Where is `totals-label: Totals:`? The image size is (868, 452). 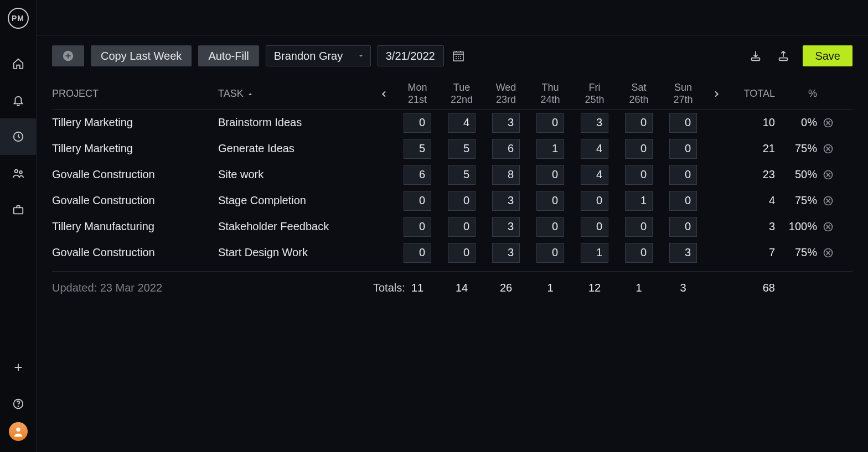
totals-label: Totals: is located at coordinates (384, 288).